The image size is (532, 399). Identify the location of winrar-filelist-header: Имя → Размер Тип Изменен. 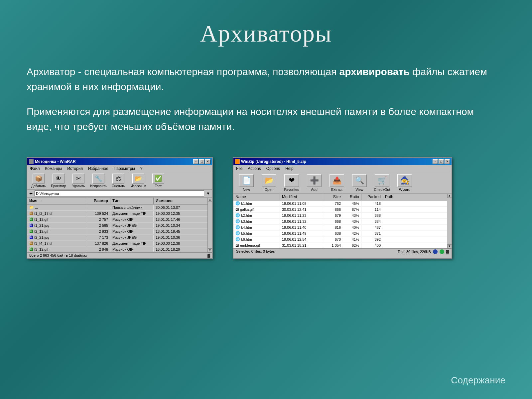
(117, 201).